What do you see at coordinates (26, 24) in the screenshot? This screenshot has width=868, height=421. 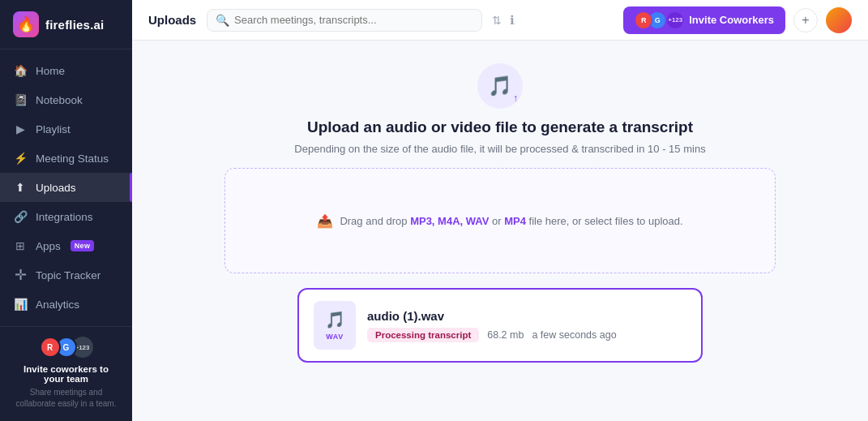 I see `logo-icon: 🔥` at bounding box center [26, 24].